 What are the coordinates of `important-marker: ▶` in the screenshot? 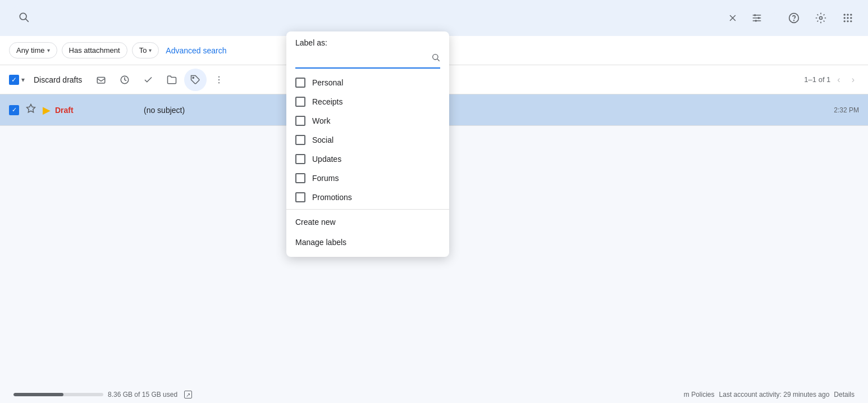 It's located at (47, 110).